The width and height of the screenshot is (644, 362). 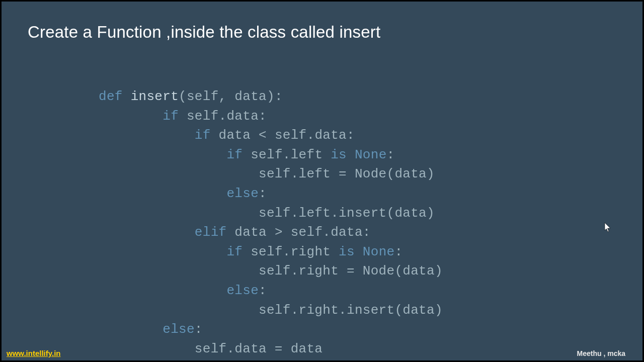 What do you see at coordinates (230, 97) in the screenshot?
I see `code-token: (self, data):` at bounding box center [230, 97].